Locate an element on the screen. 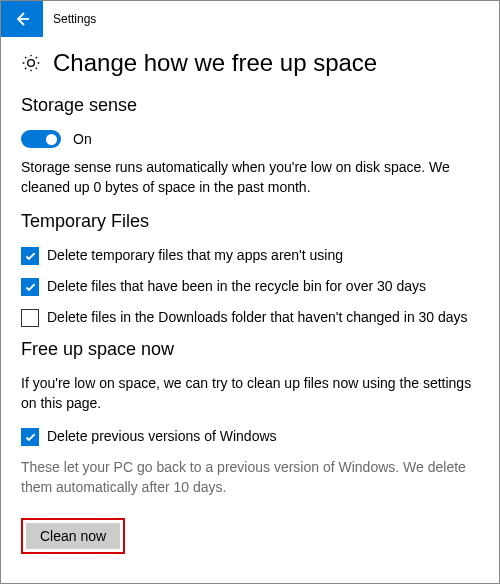 The width and height of the screenshot is (500, 584). checkbox-label: Delete previous versions of Windows is located at coordinates (162, 436).